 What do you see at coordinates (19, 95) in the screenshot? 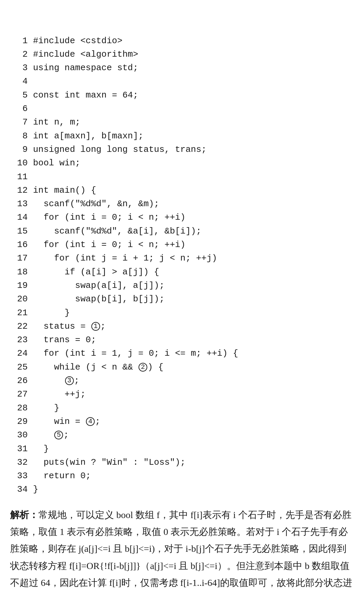
I see `line-number: 5` at bounding box center [19, 95].